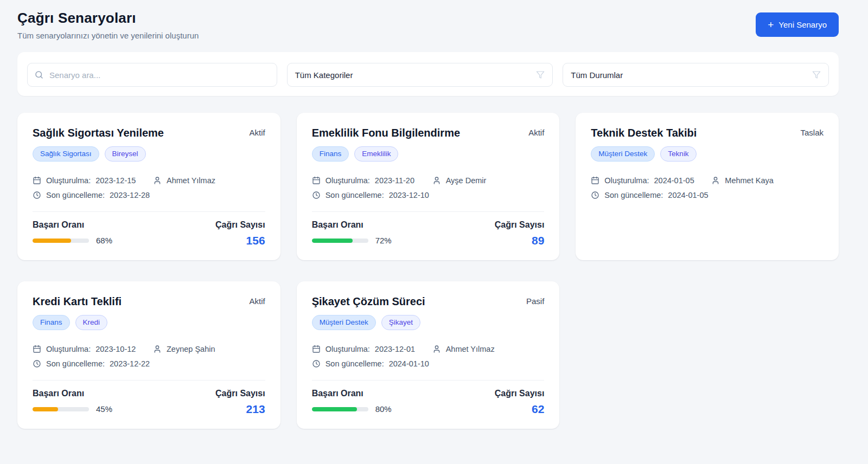 The width and height of the screenshot is (868, 464). I want to click on plus-icon: +, so click(770, 25).